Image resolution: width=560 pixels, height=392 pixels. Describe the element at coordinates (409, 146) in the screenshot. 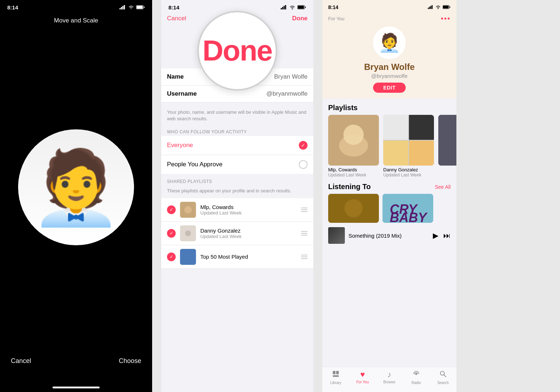

I see `phone3-playlist-card-2: Danny Gonzalez Updated Last Week` at that location.